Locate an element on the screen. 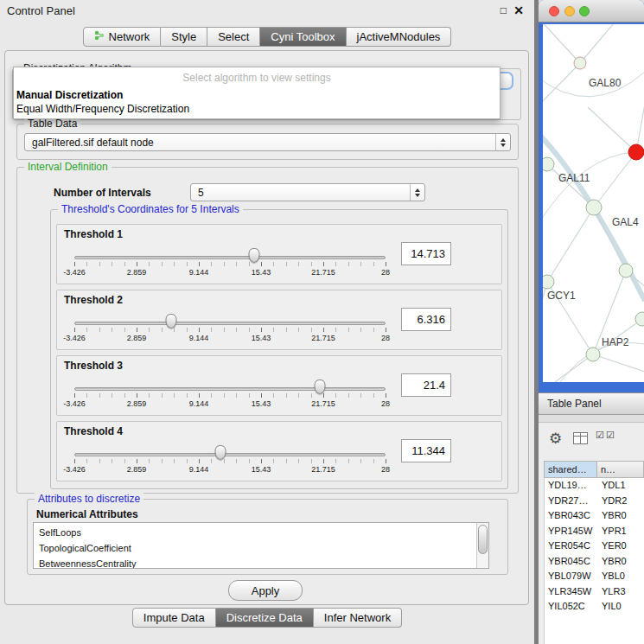 The image size is (644, 644). table-row: YBR043CYBR0 is located at coordinates (595, 516).